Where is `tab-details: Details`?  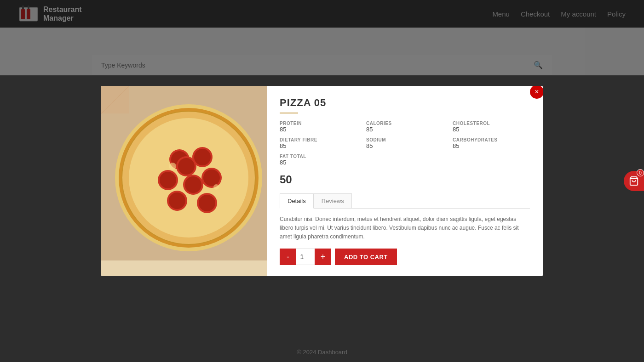
tab-details: Details is located at coordinates (297, 201).